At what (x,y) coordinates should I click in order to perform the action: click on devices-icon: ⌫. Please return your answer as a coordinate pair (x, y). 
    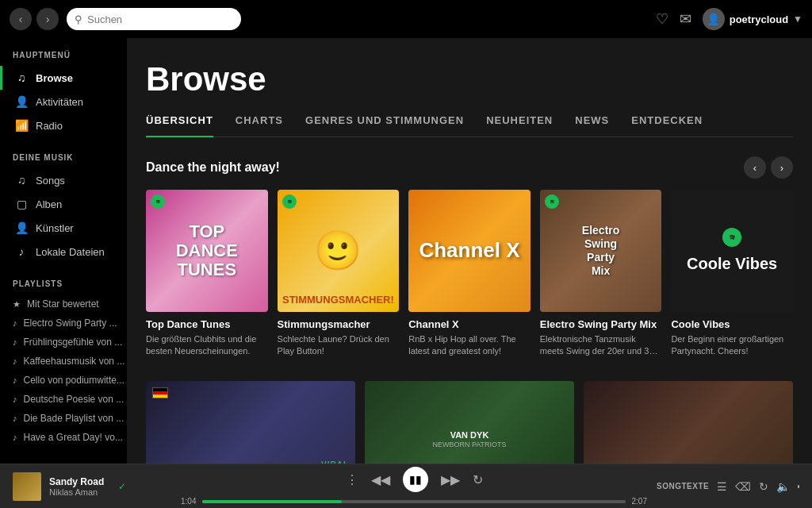
    Looking at the image, I should click on (743, 487).